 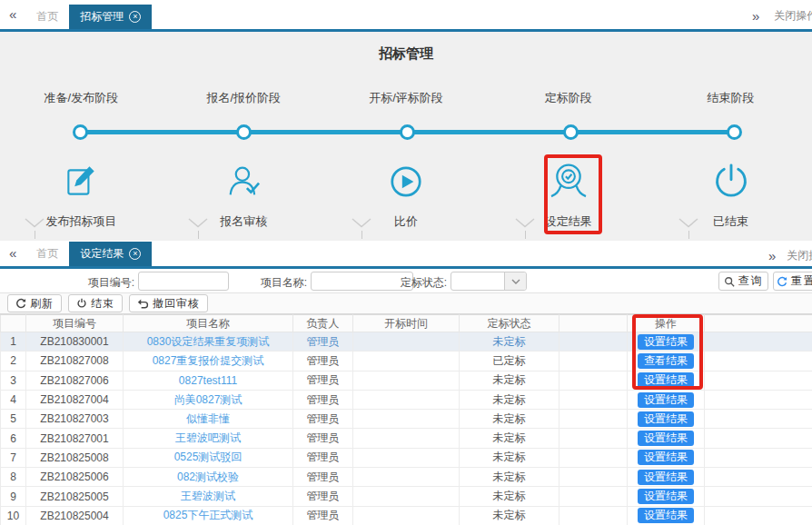 What do you see at coordinates (81, 222) in the screenshot?
I see `stage-action-label: 发布招标项目` at bounding box center [81, 222].